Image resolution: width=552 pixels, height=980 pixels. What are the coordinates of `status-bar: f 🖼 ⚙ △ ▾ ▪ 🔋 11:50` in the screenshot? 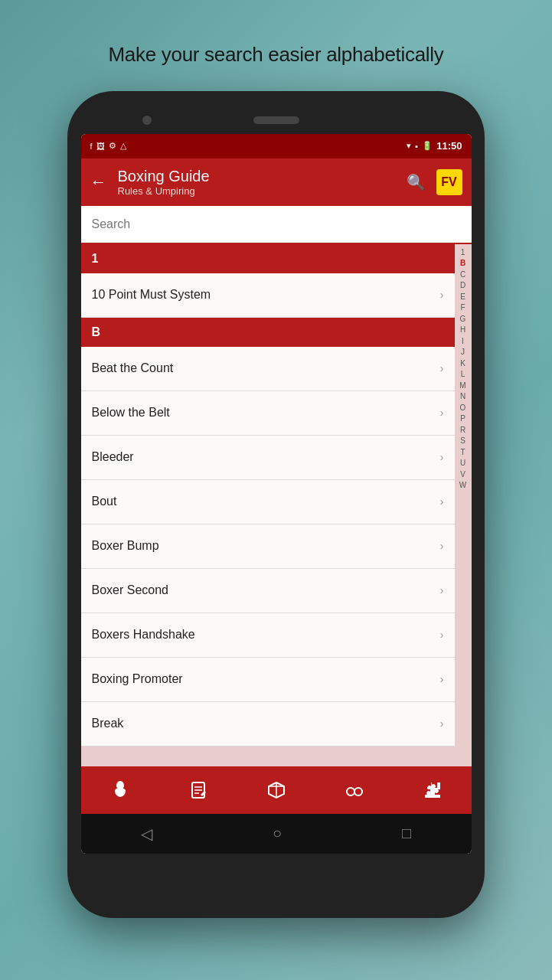 It's located at (276, 146).